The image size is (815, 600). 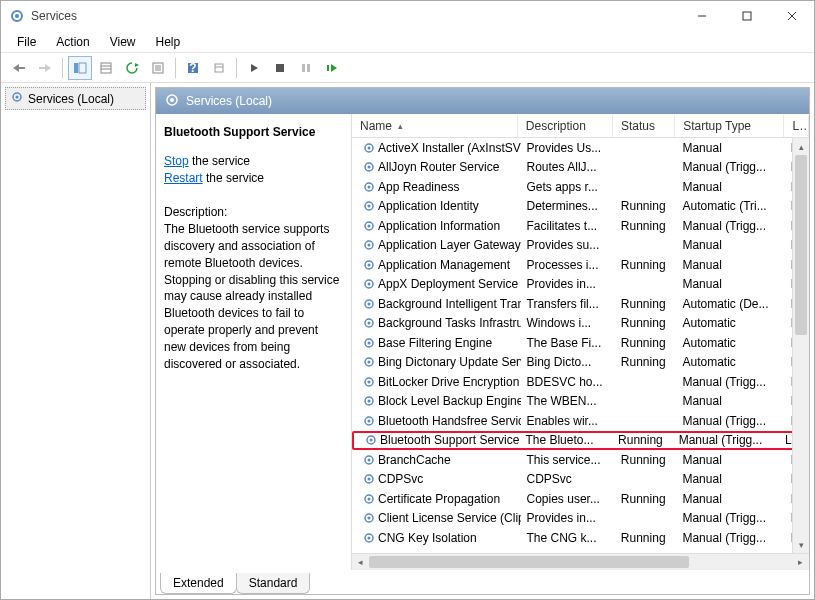 I want to click on stop-service-button, so click(x=280, y=68).